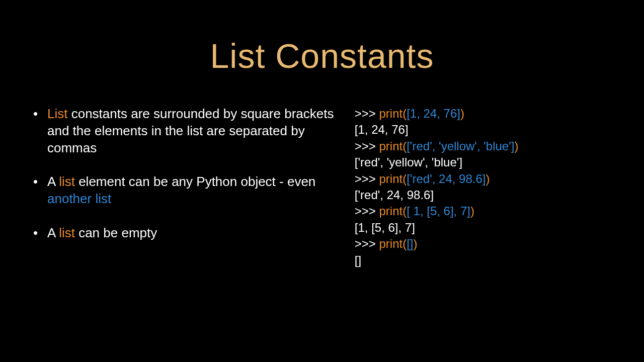 This screenshot has height=362, width=644. I want to click on bullet-item: A list element can be any Python object …, so click(182, 191).